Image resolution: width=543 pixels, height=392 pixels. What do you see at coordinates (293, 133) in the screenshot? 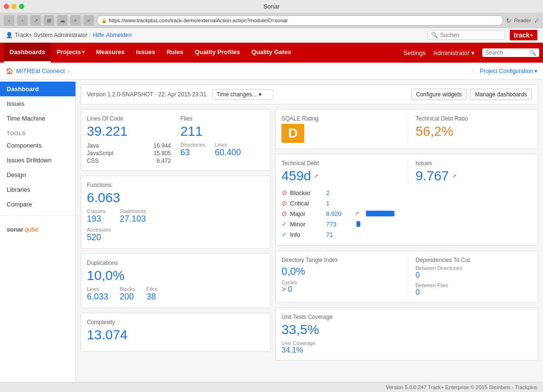
I see `sqale-grade: D` at bounding box center [293, 133].